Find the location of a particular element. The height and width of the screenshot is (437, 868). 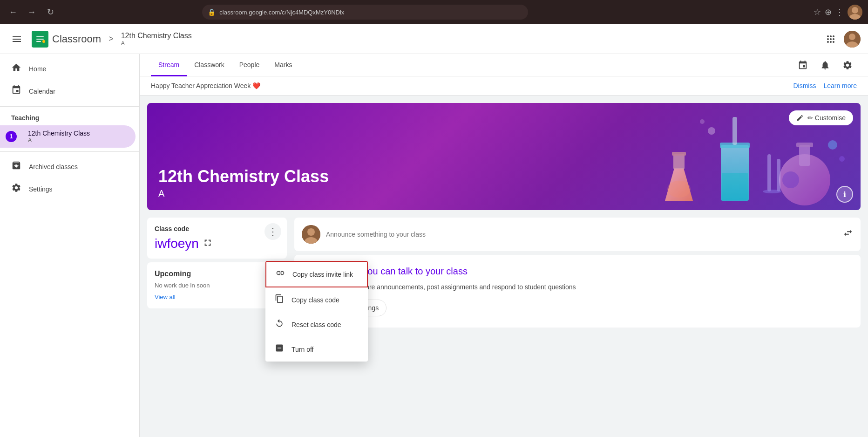

stream-info-desc: Use the stream to share announcements, p… is located at coordinates (577, 287).